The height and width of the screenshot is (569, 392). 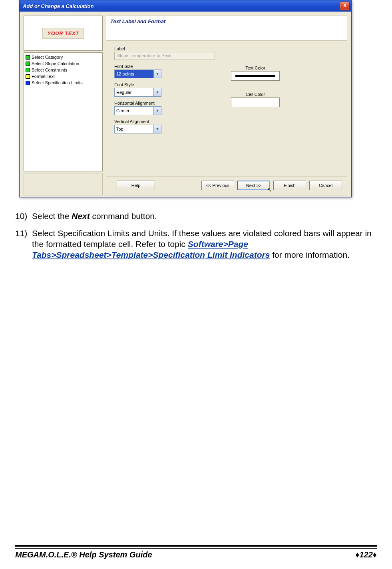 What do you see at coordinates (255, 68) in the screenshot?
I see `textcolor-caption: Text Color` at bounding box center [255, 68].